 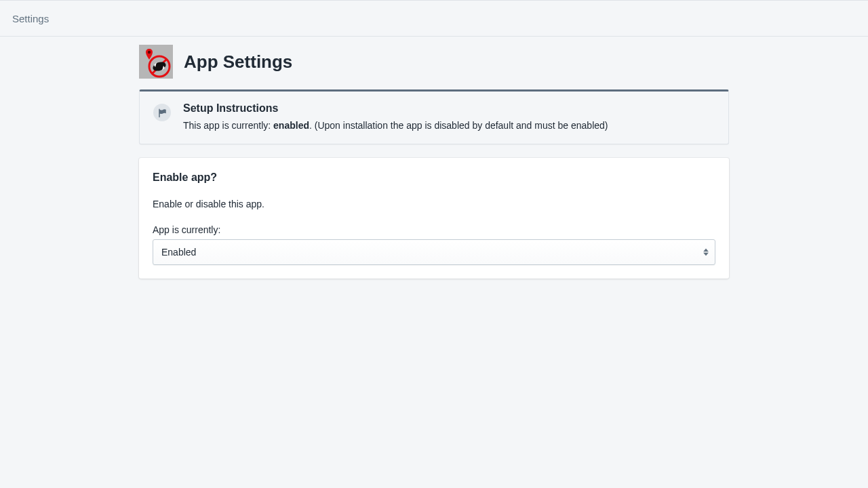 I want to click on select-label: App is currently:, so click(x=434, y=230).